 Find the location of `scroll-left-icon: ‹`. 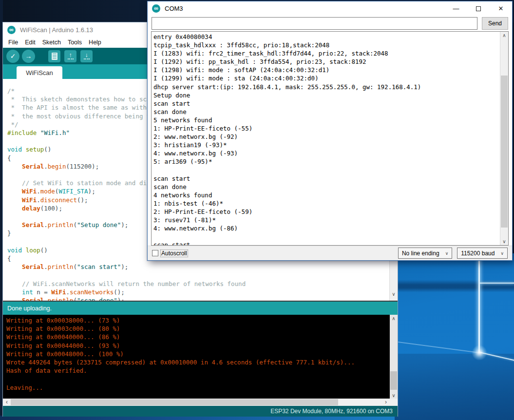

scroll-left-icon: ‹ is located at coordinates (7, 402).